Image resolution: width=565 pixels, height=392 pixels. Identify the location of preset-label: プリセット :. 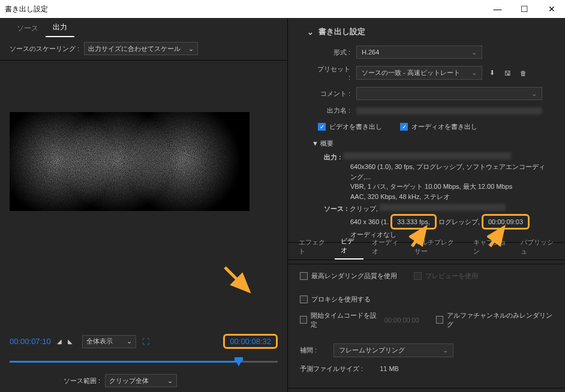
(332, 73).